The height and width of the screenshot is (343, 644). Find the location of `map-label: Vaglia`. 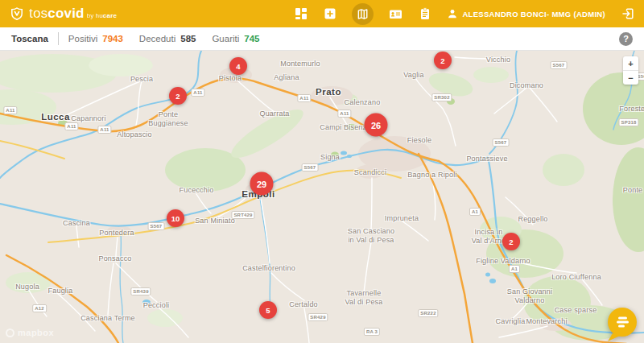

map-label: Vaglia is located at coordinates (414, 76).